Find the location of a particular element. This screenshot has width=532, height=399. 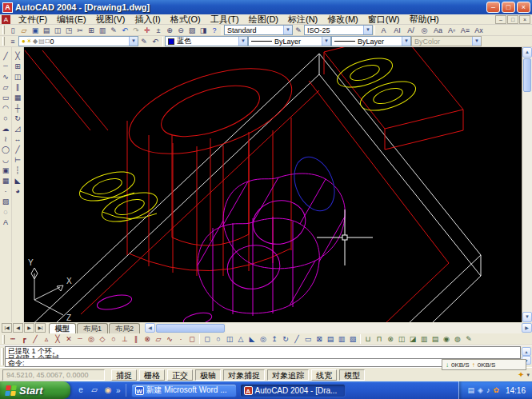

text-style-combo: Standard ▼ is located at coordinates (258, 30).